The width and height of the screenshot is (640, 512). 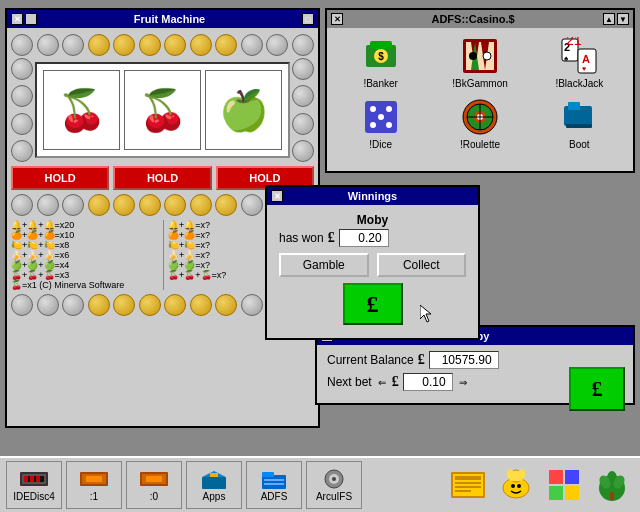 I want to click on collect-button: Collect, so click(x=422, y=265).